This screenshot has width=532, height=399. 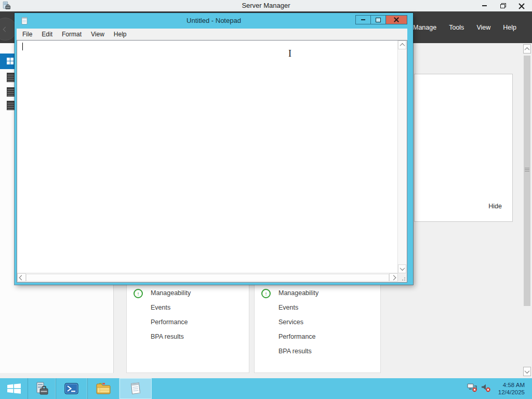 I want to click on notepad-horizontal-scrollbar, so click(x=208, y=277).